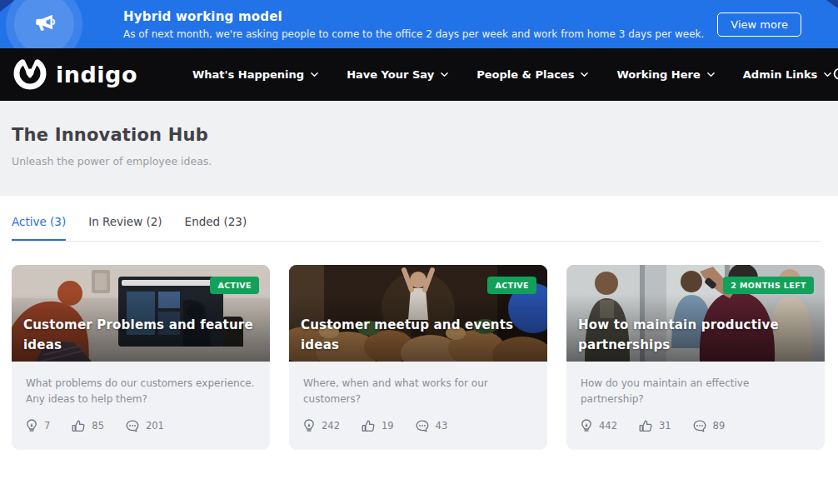  Describe the element at coordinates (217, 228) in the screenshot. I see `tab-ended: Ended (23)` at that location.